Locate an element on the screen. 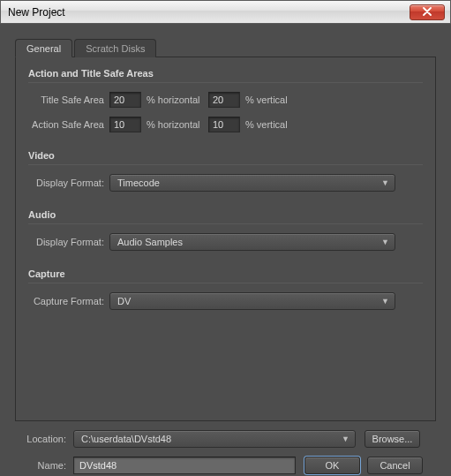 The image size is (451, 476). cancel-button: Cancel is located at coordinates (395, 465).